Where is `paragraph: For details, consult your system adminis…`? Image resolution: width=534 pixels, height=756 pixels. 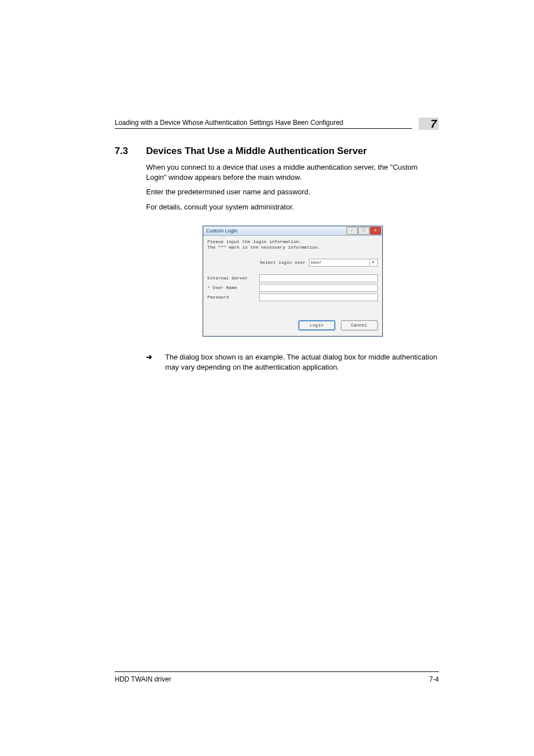
paragraph: For details, consult your system adminis… is located at coordinates (292, 207).